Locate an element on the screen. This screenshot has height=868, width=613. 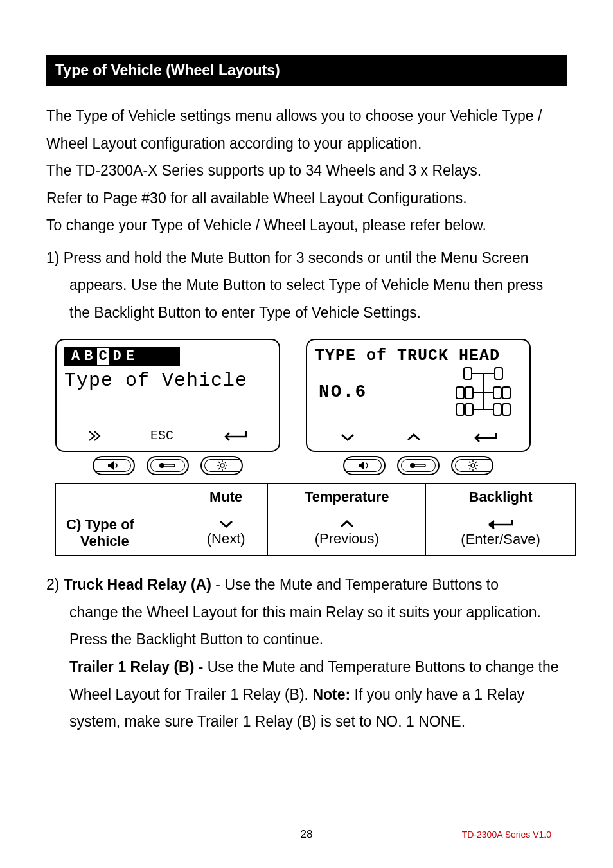
intro-text-2: The TD-2300A-X Series supports up to 34 … is located at coordinates (306, 171).